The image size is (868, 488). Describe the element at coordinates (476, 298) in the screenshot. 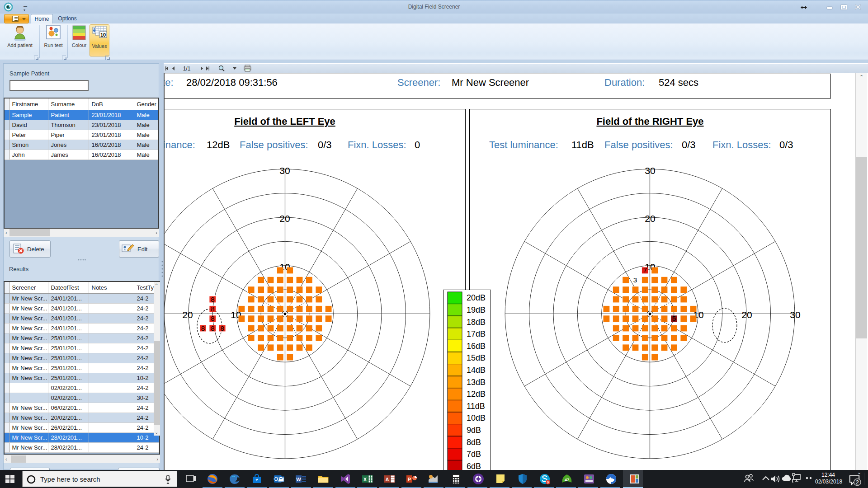

I see `svg-text: 20dB` at that location.